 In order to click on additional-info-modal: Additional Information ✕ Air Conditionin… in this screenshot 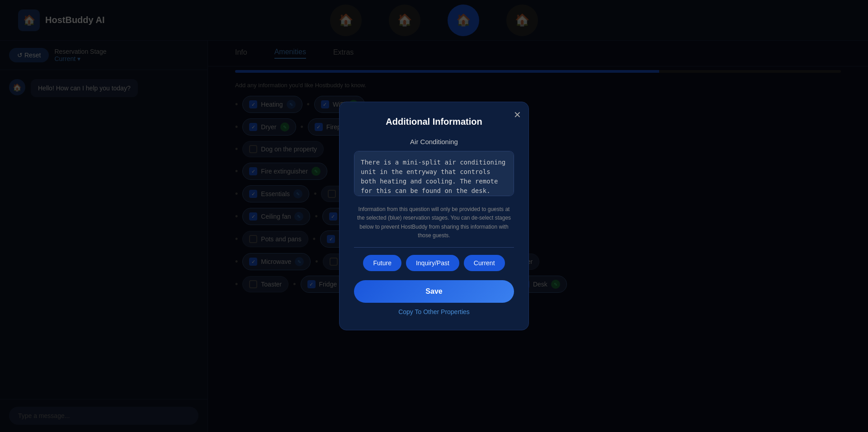, I will do `click(434, 216)`.